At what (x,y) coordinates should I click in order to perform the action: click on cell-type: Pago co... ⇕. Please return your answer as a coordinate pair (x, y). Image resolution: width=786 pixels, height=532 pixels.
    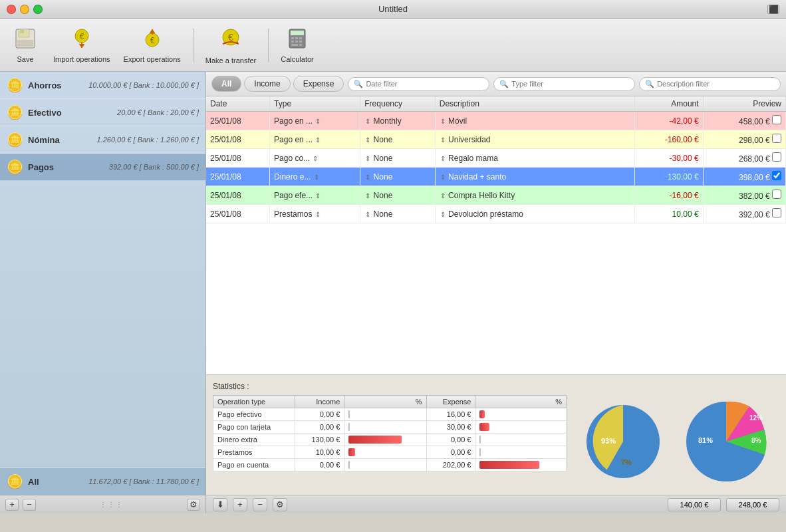
    Looking at the image, I should click on (315, 158).